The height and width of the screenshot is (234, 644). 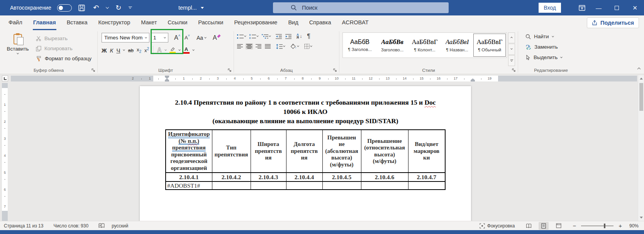 What do you see at coordinates (189, 185) in the screenshot?
I see `table-value-cell: #ADOBST1#` at bounding box center [189, 185].